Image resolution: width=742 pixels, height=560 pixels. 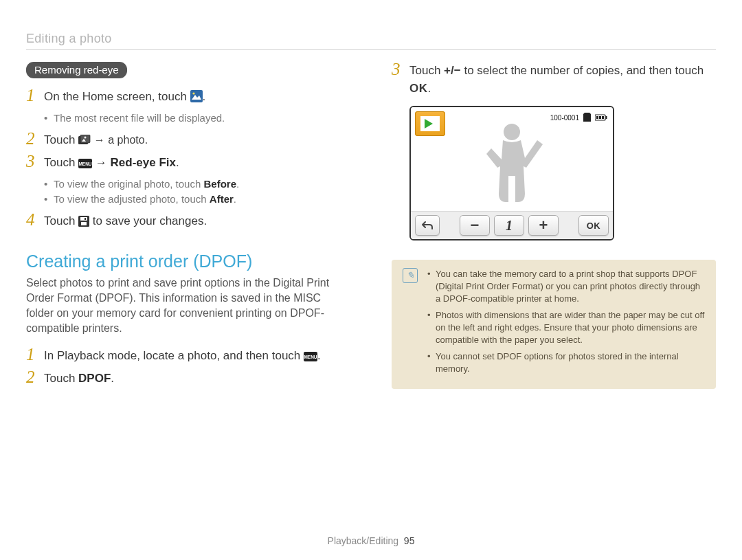 I want to click on bold-text: Red-eye Fix, so click(x=143, y=162).